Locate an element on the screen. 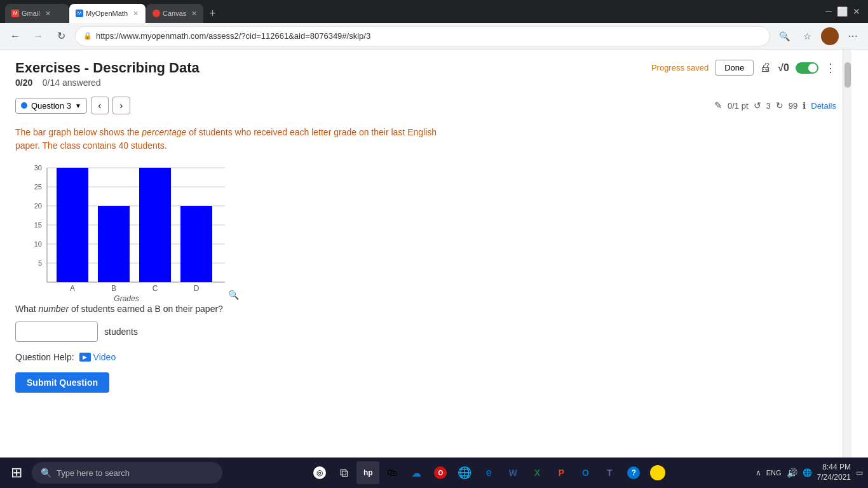  bar-d is located at coordinates (196, 244).